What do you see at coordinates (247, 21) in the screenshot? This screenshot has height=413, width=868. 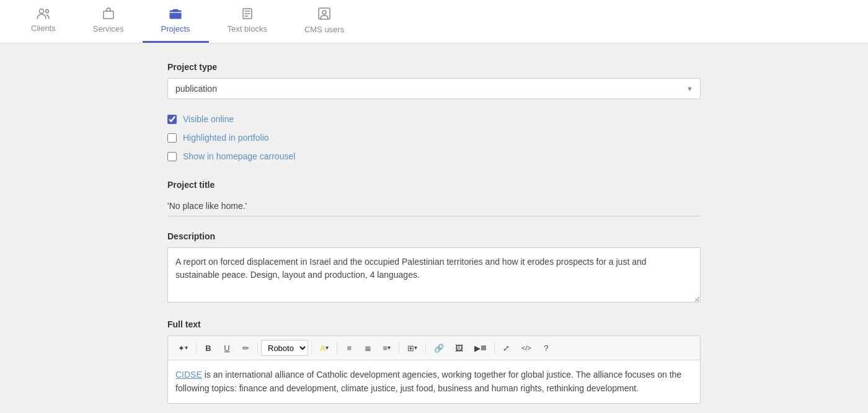 I see `nav-item-text-blocks: Text blocks` at bounding box center [247, 21].